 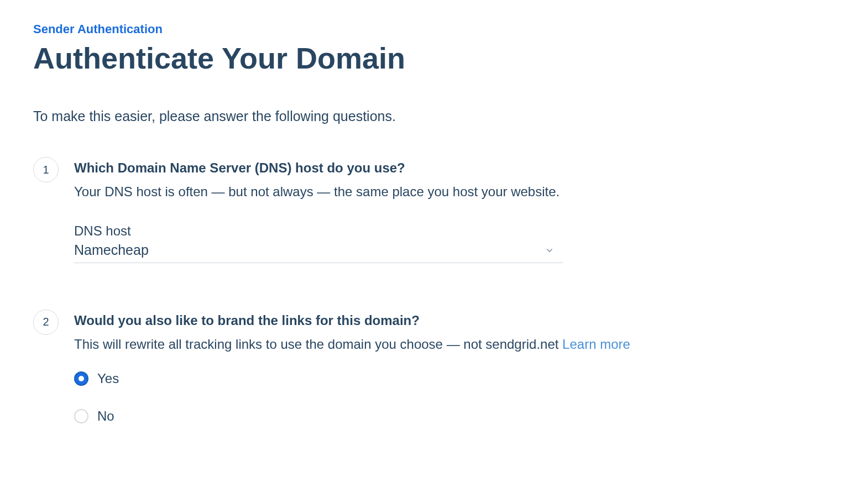 What do you see at coordinates (318, 344) in the screenshot?
I see `question-2-description-text: This will rewrite all tracking links to …` at bounding box center [318, 344].